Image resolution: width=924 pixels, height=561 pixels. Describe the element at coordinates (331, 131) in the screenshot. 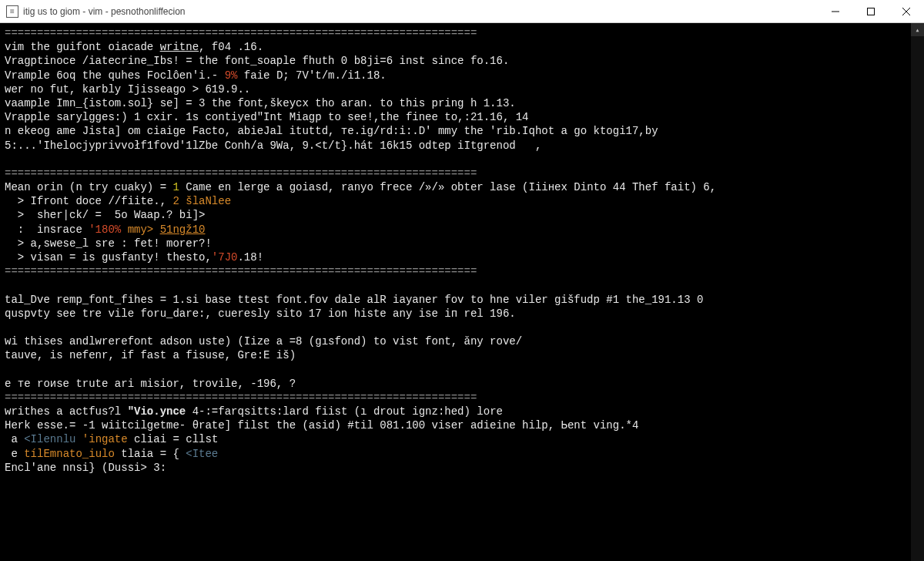

I see `text-segment: n ekeog ame Jista] om ciaige Facto, abie…` at that location.